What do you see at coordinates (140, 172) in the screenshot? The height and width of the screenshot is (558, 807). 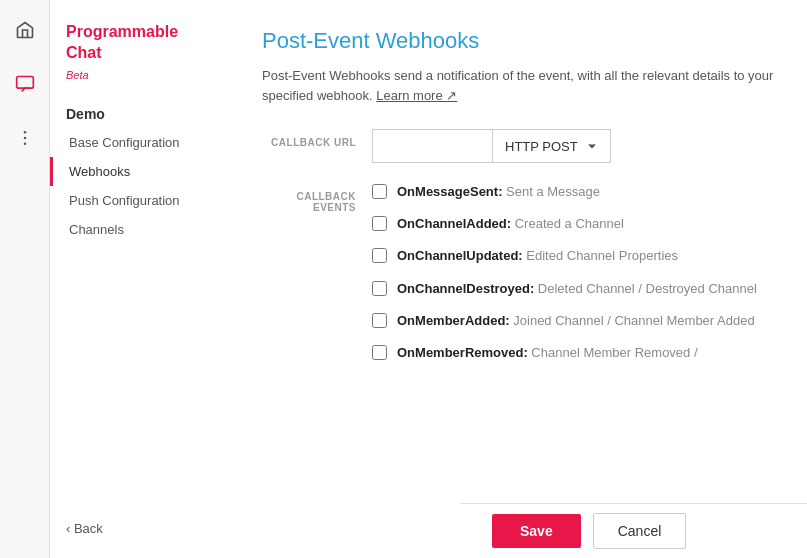 I see `sidebar-item-webhooks: Webhooks` at bounding box center [140, 172].